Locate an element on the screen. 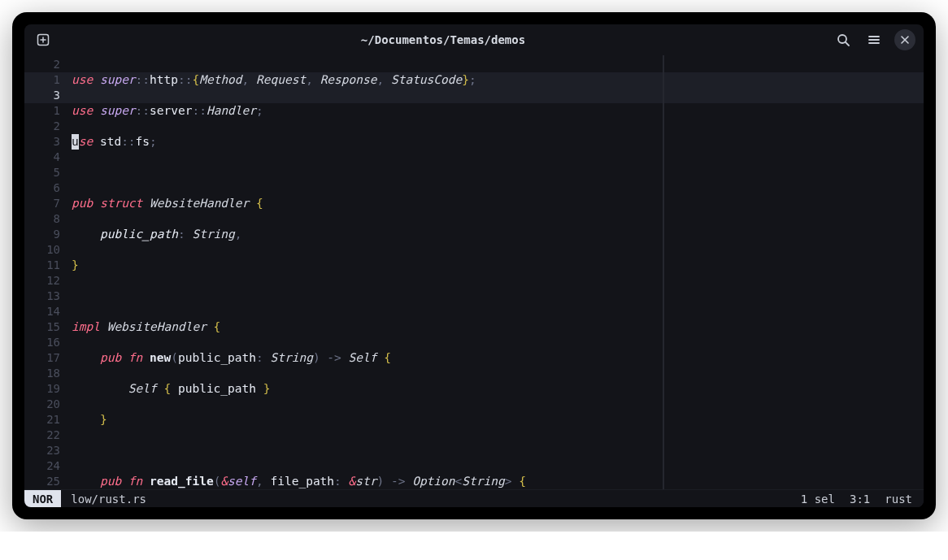  vertical-split is located at coordinates (663, 272).